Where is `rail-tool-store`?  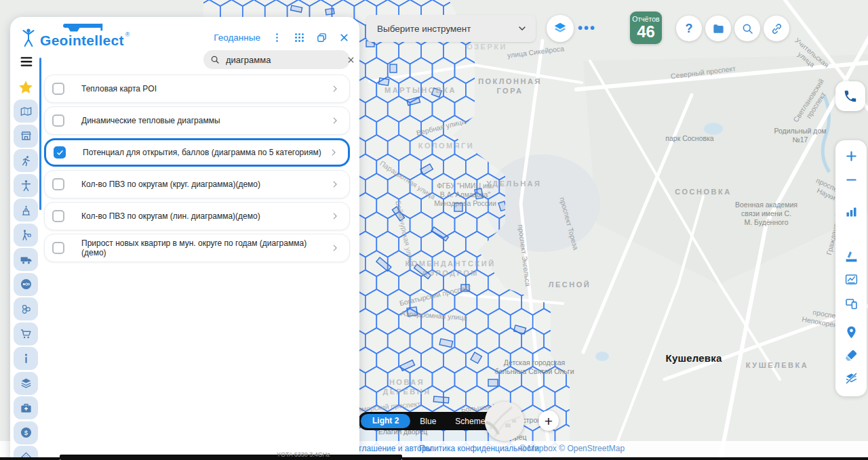 rail-tool-store is located at coordinates (26, 136).